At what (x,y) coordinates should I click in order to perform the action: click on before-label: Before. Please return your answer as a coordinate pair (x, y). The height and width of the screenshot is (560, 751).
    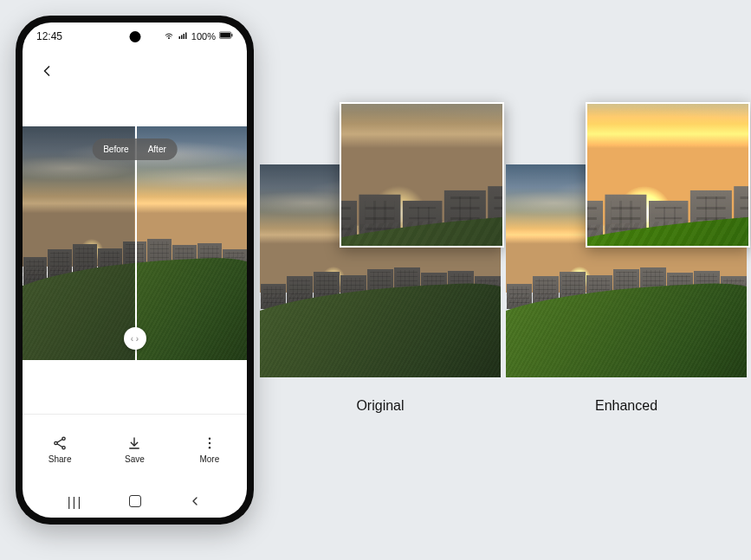
    Looking at the image, I should click on (116, 149).